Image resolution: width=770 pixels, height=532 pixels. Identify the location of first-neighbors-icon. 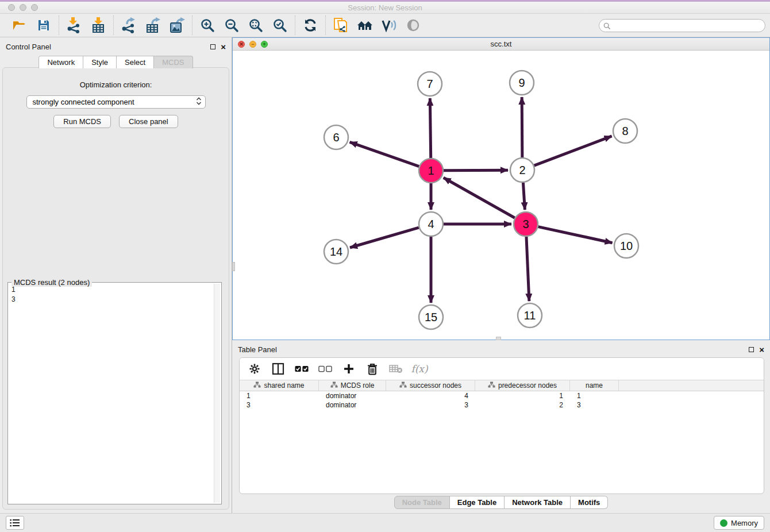
(365, 25).